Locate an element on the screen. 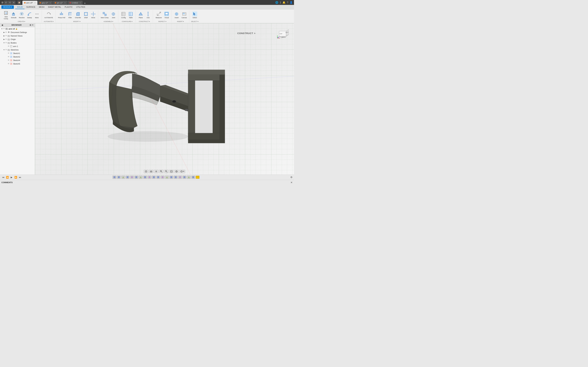  viewport-display-button is located at coordinates (172, 171).